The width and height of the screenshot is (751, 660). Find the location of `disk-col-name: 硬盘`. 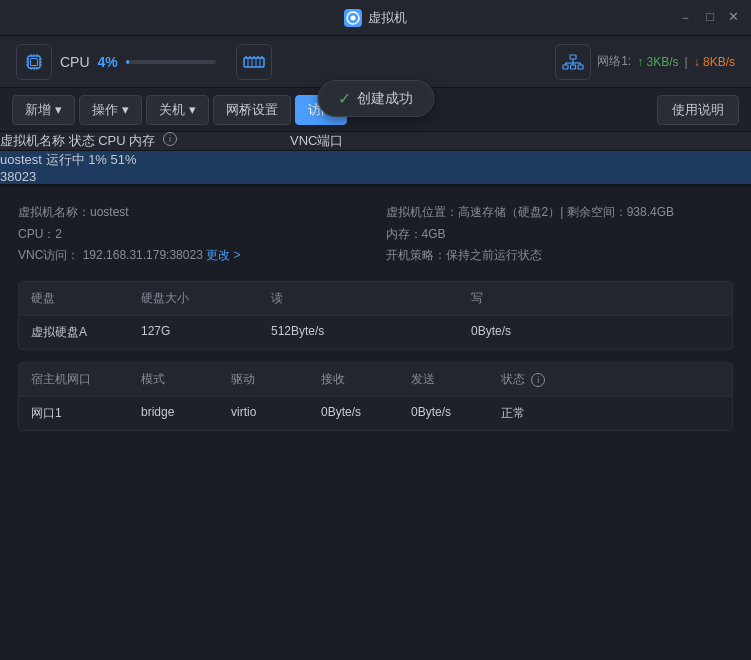

disk-col-name: 硬盘 is located at coordinates (74, 298).